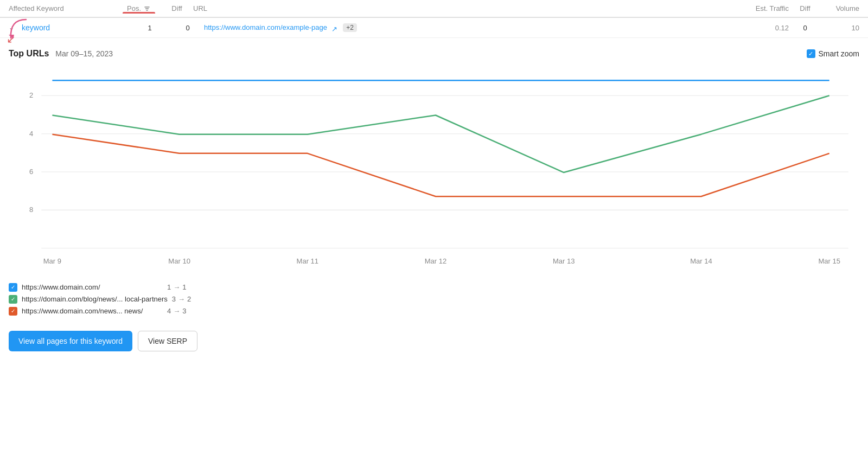 The height and width of the screenshot is (475, 868). Describe the element at coordinates (13, 299) in the screenshot. I see `legend-checkbox-2: ✓` at that location.